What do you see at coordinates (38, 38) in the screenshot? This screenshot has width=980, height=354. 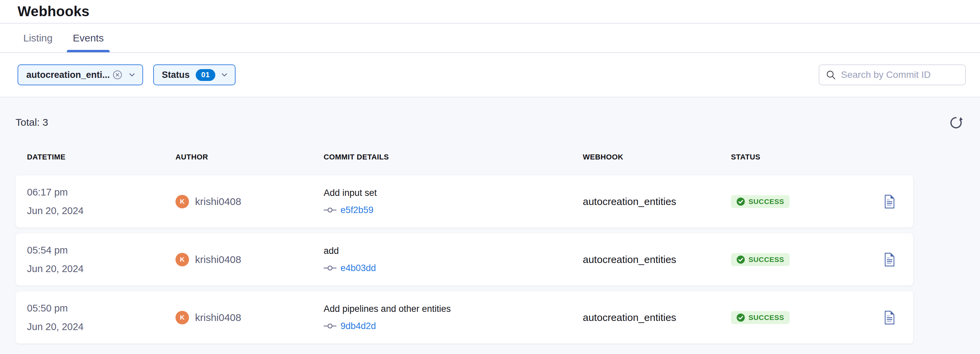 I see `tab-listing-label: Listing` at bounding box center [38, 38].